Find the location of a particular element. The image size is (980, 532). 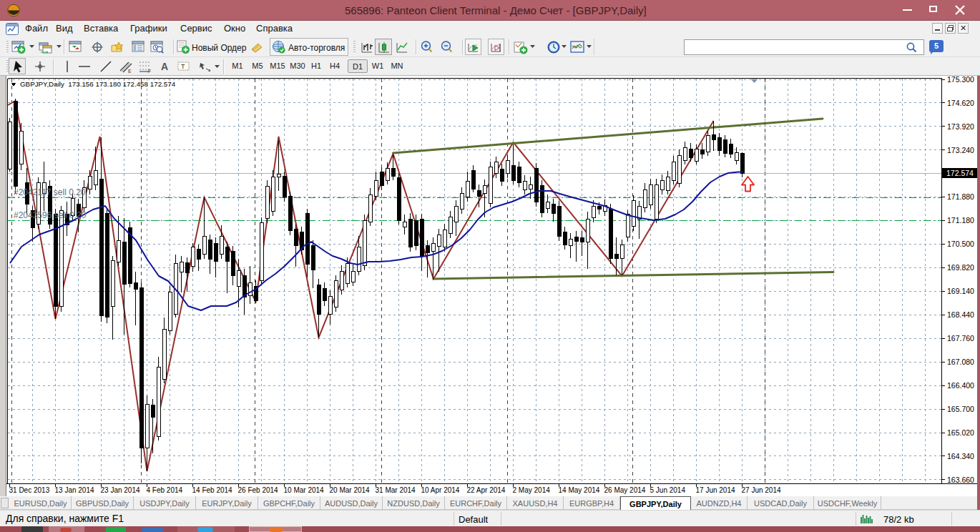

svg-text: 174.620 is located at coordinates (961, 103).